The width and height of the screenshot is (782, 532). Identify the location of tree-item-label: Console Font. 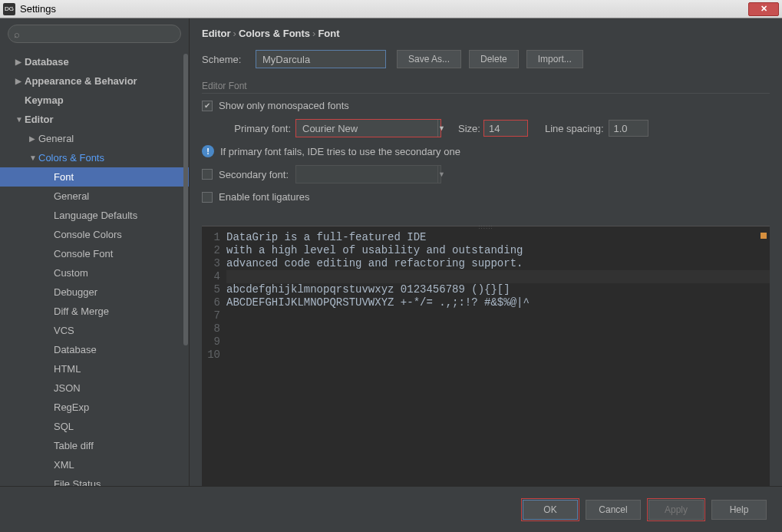
(83, 253).